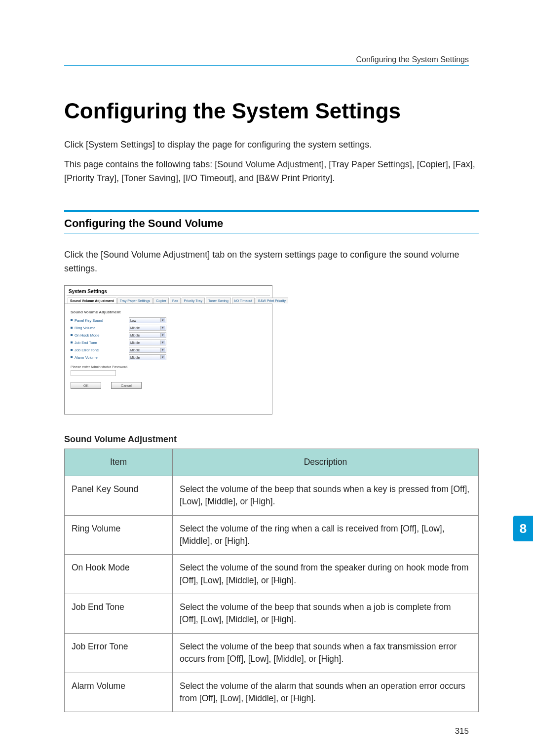  Describe the element at coordinates (326, 535) in the screenshot. I see `cell-desc: Select the volume of the ring when a cal…` at that location.